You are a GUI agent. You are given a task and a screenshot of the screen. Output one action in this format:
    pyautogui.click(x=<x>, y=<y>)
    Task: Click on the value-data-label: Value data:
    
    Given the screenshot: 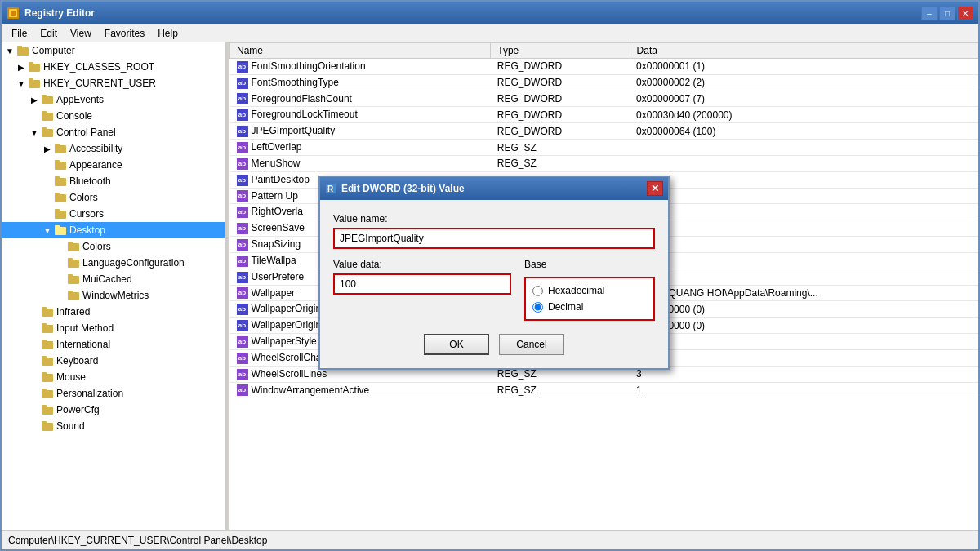 What is the action you would take?
    pyautogui.click(x=422, y=264)
    